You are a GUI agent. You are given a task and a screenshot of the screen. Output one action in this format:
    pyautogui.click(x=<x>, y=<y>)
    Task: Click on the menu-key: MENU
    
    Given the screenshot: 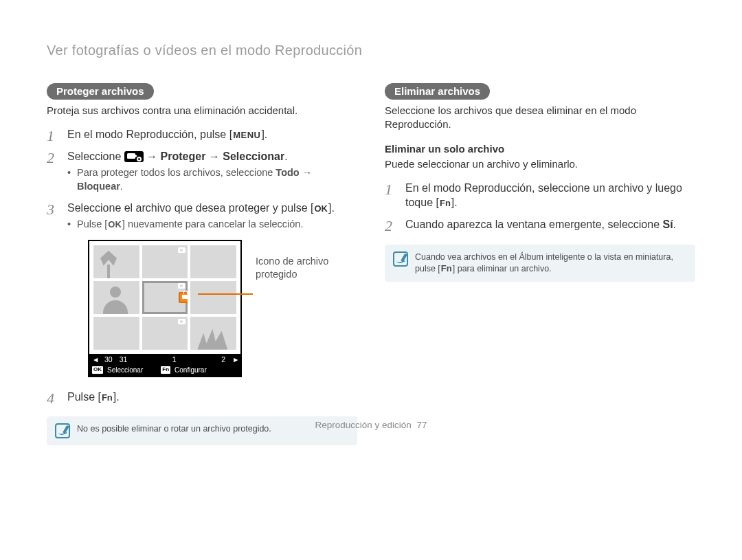 What is the action you would take?
    pyautogui.click(x=247, y=135)
    